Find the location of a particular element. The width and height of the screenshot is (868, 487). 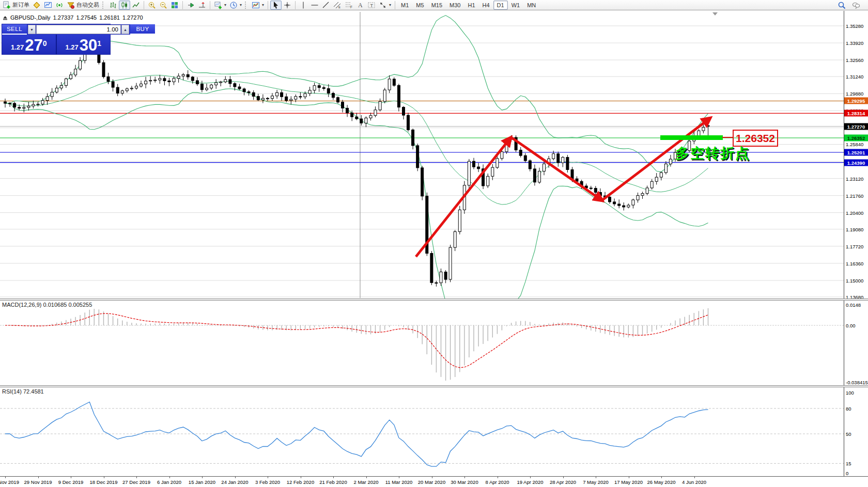

ohlc-close: 1.27270 is located at coordinates (133, 18).